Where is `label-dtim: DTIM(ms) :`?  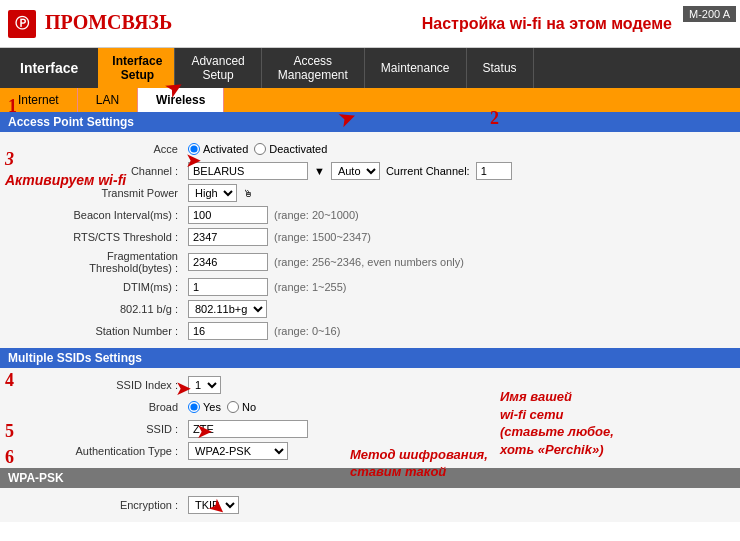
label-dtim: DTIM(ms) : is located at coordinates (98, 287).